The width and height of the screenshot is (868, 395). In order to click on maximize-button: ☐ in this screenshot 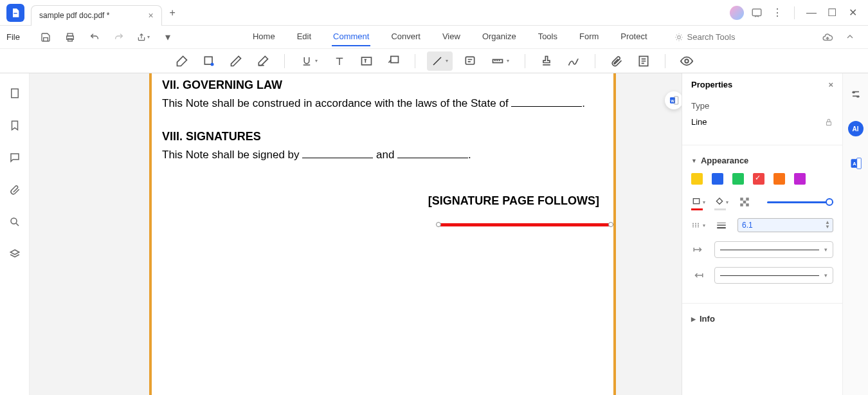, I will do `click(832, 13)`.